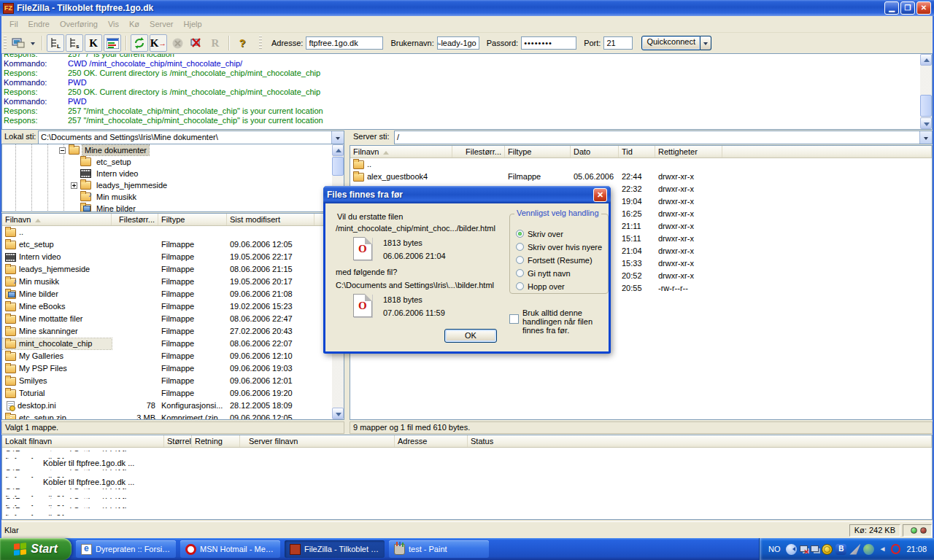  What do you see at coordinates (458, 43) in the screenshot?
I see `username-input: o-leady-1go` at bounding box center [458, 43].